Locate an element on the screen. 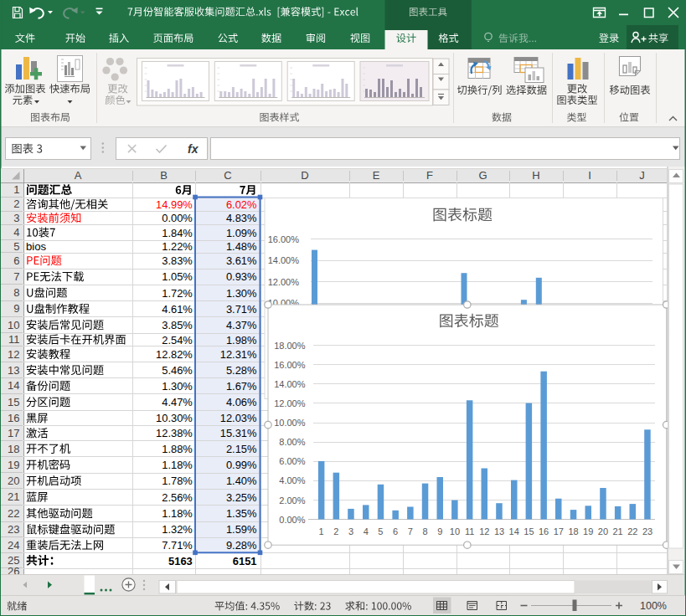 The height and width of the screenshot is (616, 686). svg-text: 15 is located at coordinates (529, 531).